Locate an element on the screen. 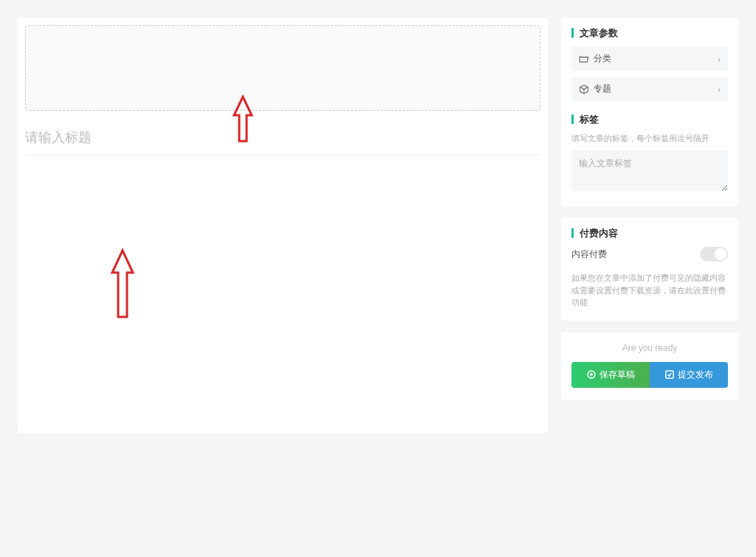  tags-hint: 填写文章的标签，每个标签用逗号隔开 is located at coordinates (650, 139).